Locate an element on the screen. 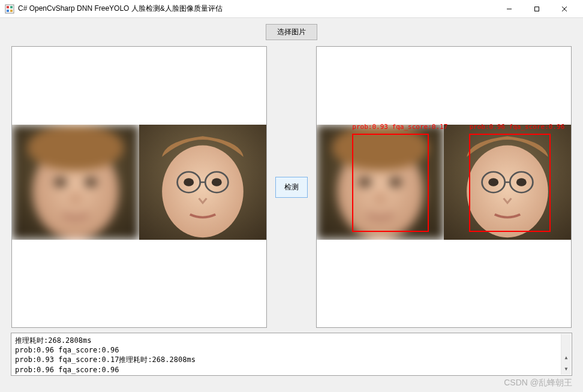 The width and height of the screenshot is (583, 392). input-image is located at coordinates (139, 182).